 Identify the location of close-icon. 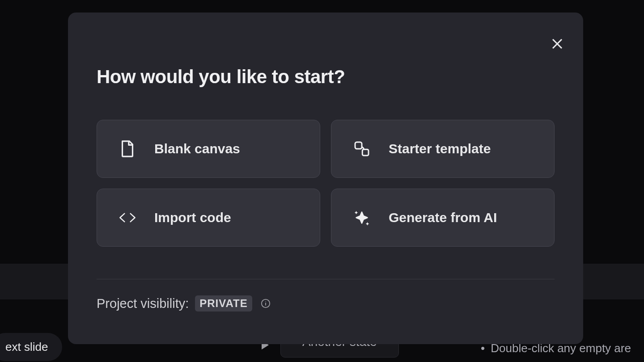
(557, 44).